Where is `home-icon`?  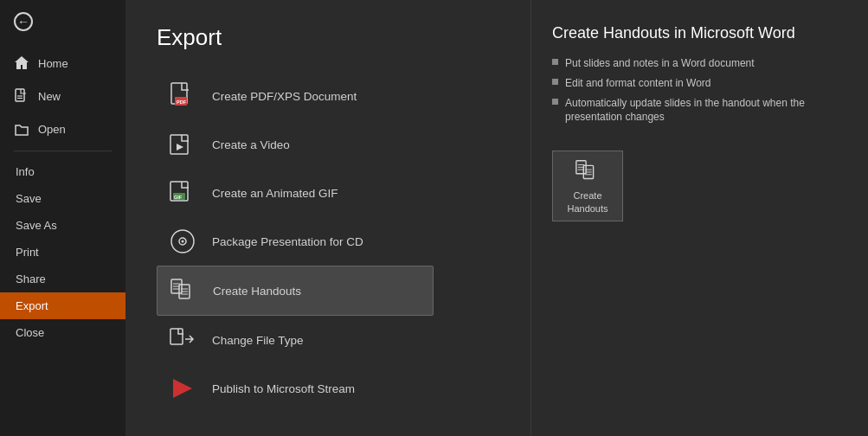
home-icon is located at coordinates (22, 63).